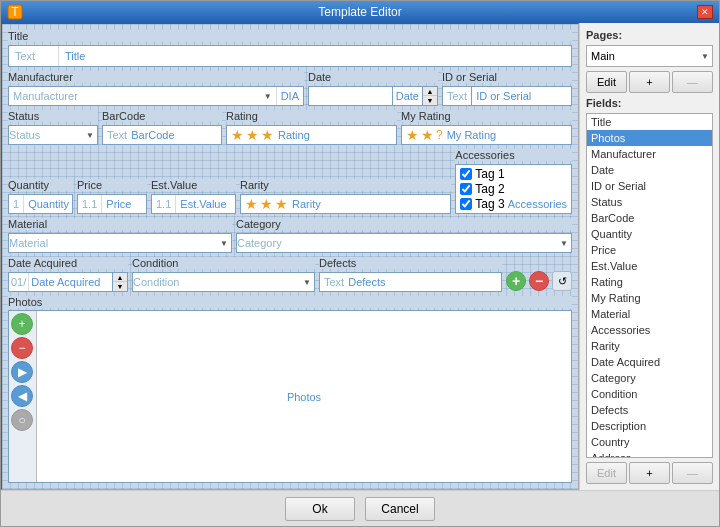 This screenshot has height=527, width=720. What do you see at coordinates (360, 12) in the screenshot?
I see `title-bar: T Template Editor ✕` at bounding box center [360, 12].